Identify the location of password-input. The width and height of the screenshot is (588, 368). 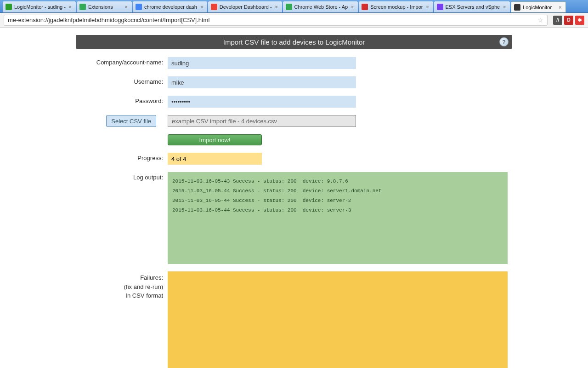
(262, 102).